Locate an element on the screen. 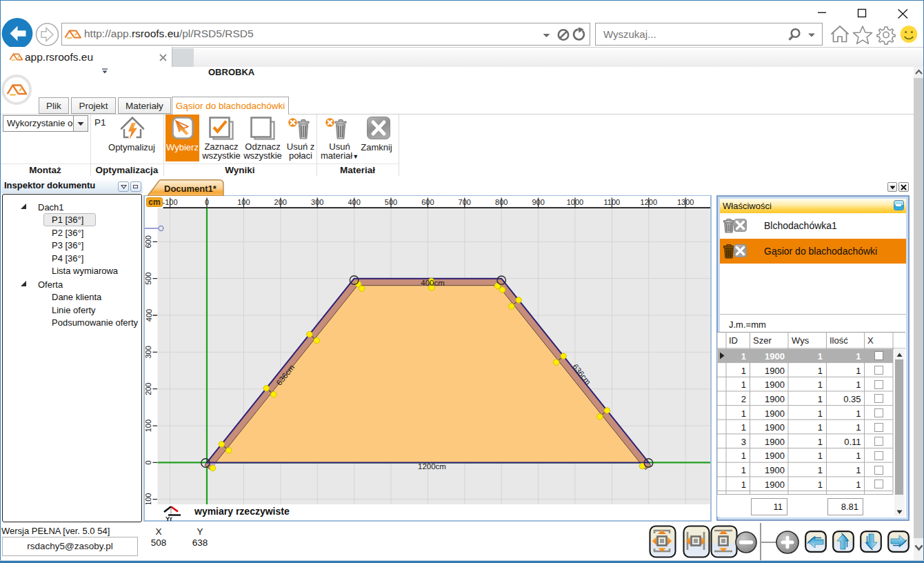 The width and height of the screenshot is (924, 563). svg-text: 1200cm is located at coordinates (432, 466).